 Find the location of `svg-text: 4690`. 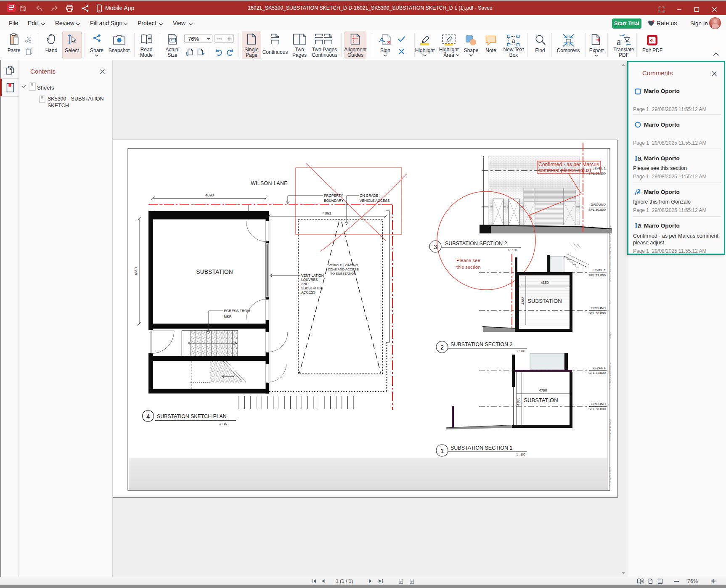

svg-text: 4690 is located at coordinates (209, 195).